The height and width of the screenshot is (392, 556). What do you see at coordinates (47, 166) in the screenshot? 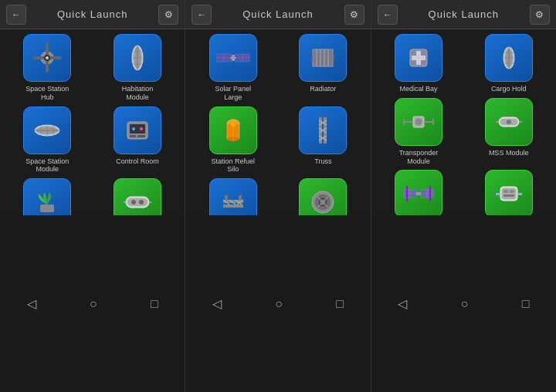
I see `item-label-module: Space Station Module` at bounding box center [47, 166].